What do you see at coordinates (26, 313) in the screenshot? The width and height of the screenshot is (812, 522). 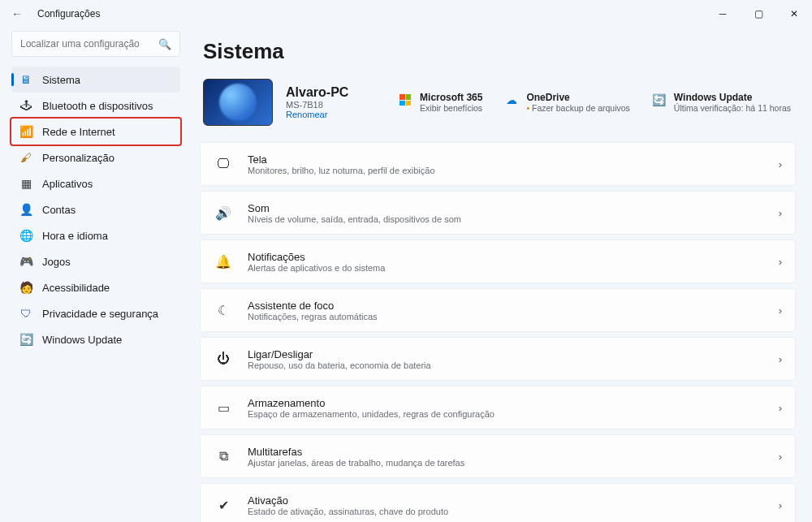 I see `shield-icon: 🛡` at bounding box center [26, 313].